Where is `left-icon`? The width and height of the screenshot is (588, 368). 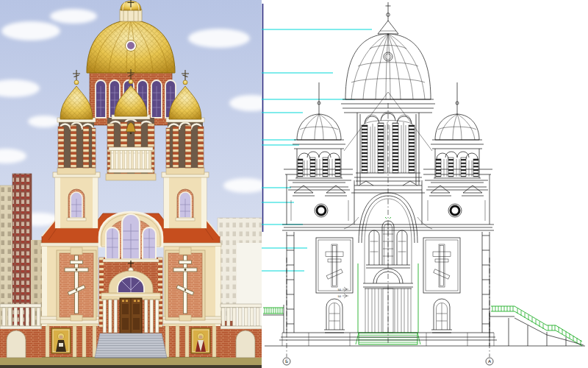
left-icon is located at coordinates (61, 341).